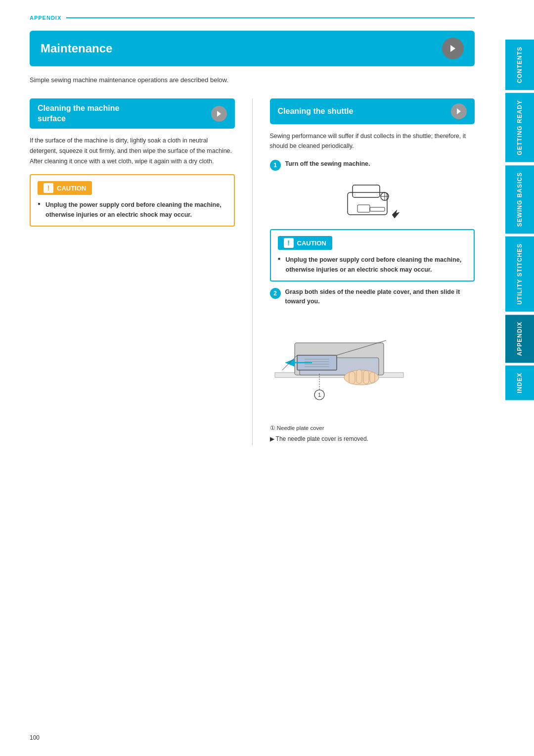 The width and height of the screenshot is (534, 756). Describe the element at coordinates (71, 188) in the screenshot. I see `left-caution-label: CAUTION` at that location.